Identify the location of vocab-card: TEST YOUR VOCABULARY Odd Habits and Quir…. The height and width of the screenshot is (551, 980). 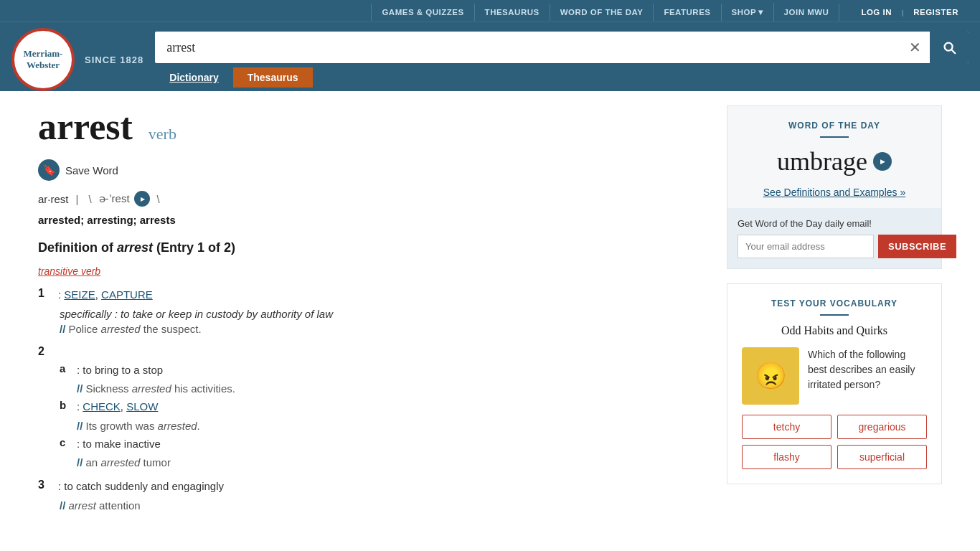
(834, 384).